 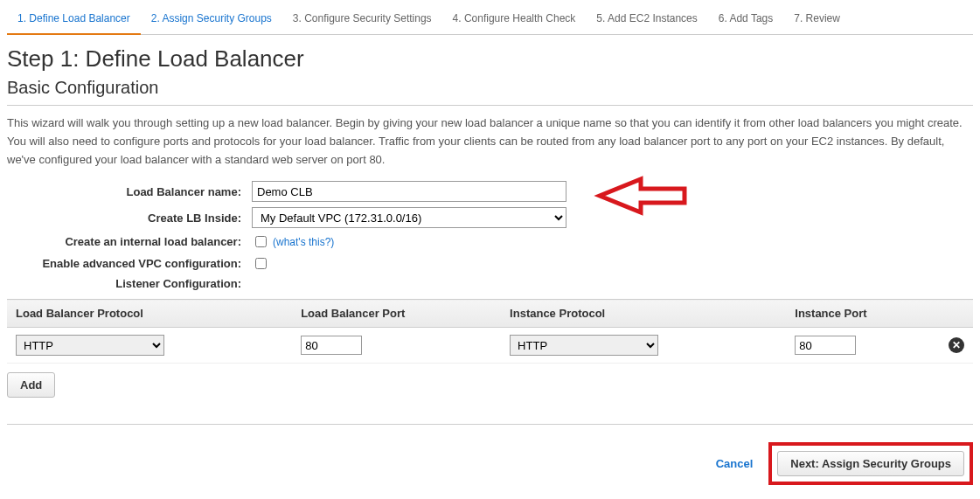 What do you see at coordinates (490, 331) in the screenshot?
I see `listener-table: Load Balancer Protocol Load Balancer Por…` at bounding box center [490, 331].